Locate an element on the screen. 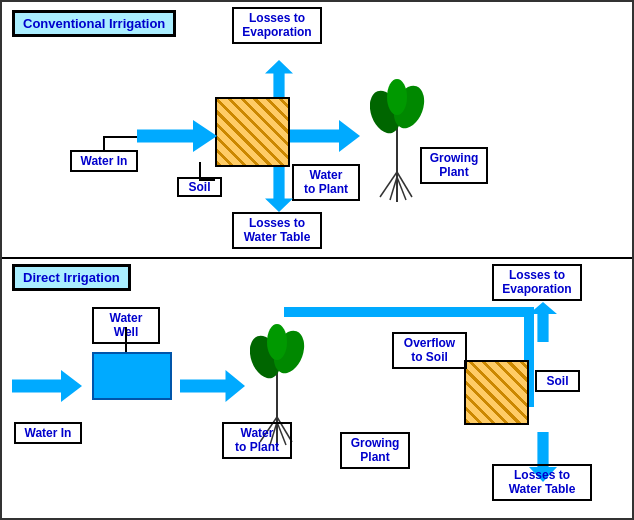  conventional-water-to-plant-label: Waterto Plant is located at coordinates (326, 182).